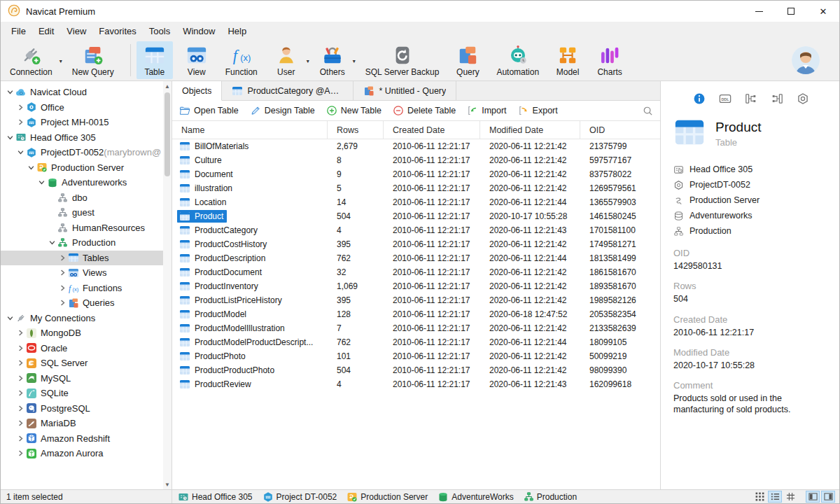 Image resolution: width=840 pixels, height=504 pixels. What do you see at coordinates (83, 379) in the screenshot?
I see `sidebar-item-mysql: MySQL` at bounding box center [83, 379].